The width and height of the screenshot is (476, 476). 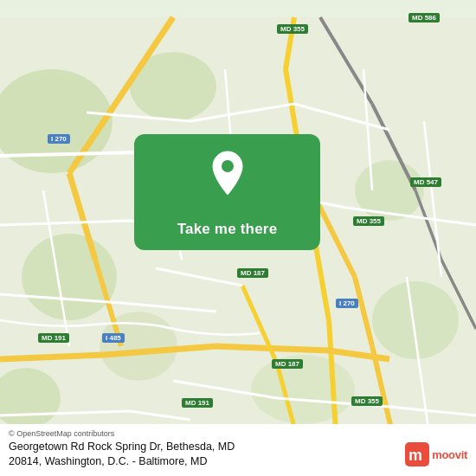 I want to click on road-badge-md547: MD 547, so click(x=426, y=182).